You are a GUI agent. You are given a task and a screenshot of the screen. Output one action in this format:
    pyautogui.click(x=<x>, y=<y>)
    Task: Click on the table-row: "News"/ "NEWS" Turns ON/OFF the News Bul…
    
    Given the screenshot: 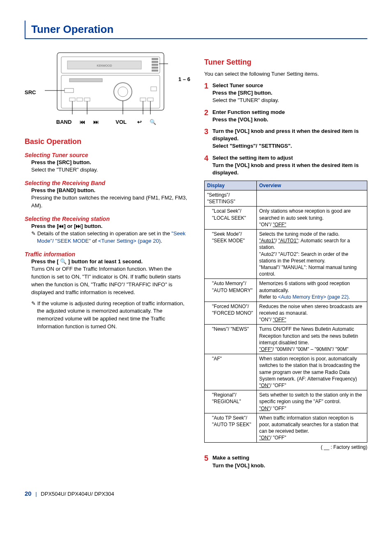 What is the action you would take?
    pyautogui.click(x=286, y=339)
    